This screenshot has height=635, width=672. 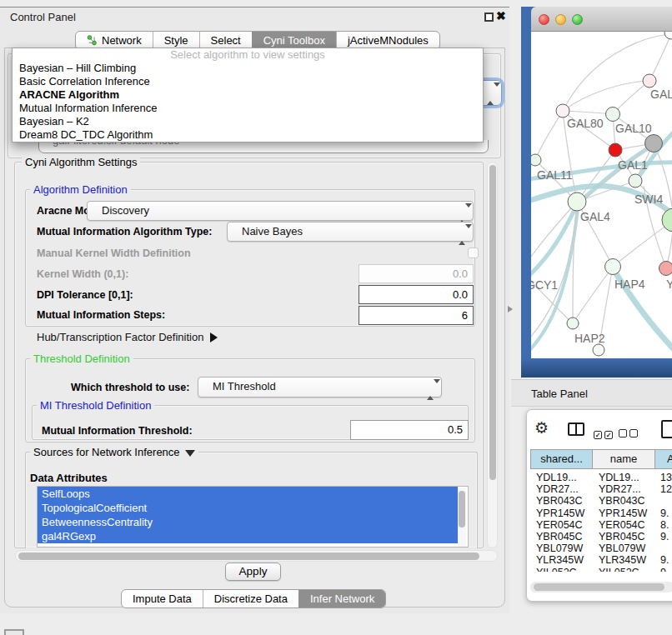 I want to click on mi-steps-label: Mutual Information Steps:, so click(x=101, y=315).